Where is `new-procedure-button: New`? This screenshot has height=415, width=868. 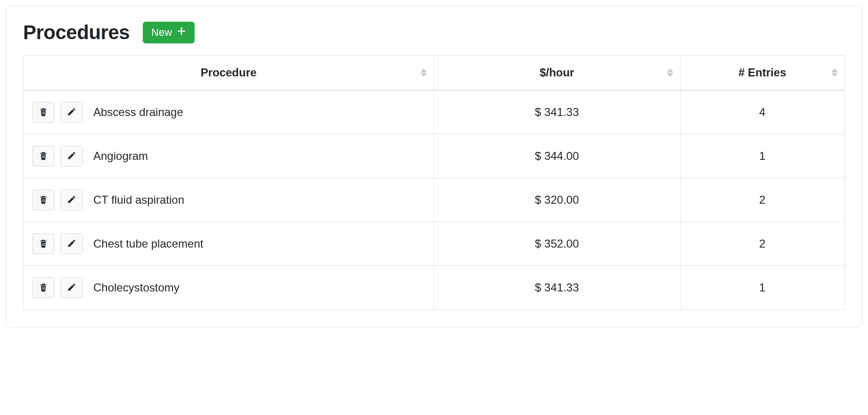
new-procedure-button: New is located at coordinates (169, 33).